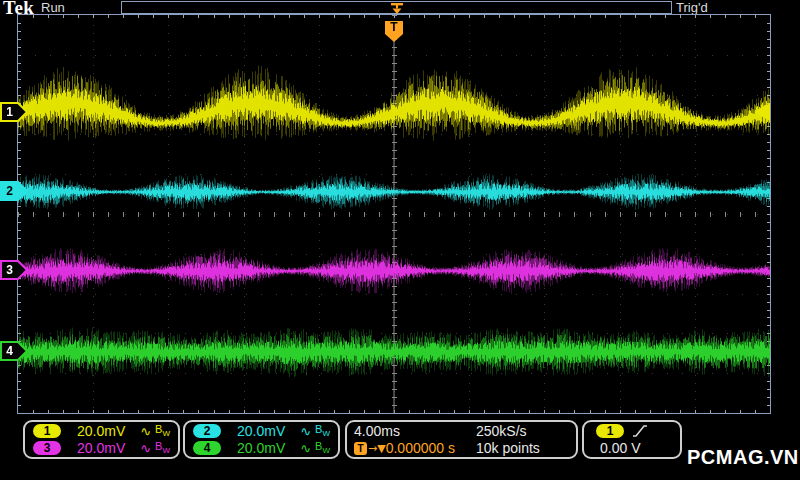  I want to click on ch4-marker: 4, so click(14, 351).